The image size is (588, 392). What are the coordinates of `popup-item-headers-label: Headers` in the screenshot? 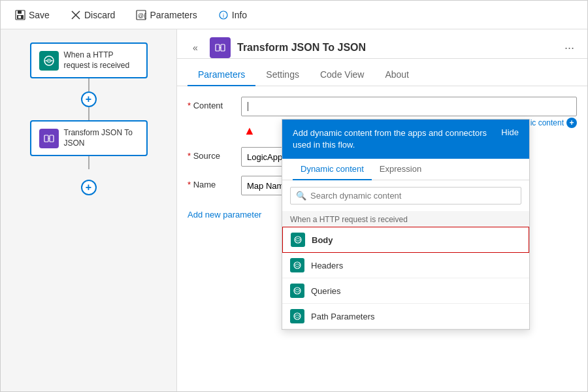 It's located at (327, 265).